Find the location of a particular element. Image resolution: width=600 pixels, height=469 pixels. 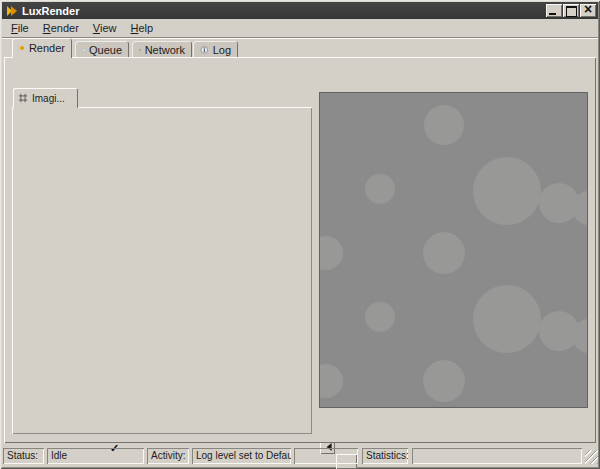

log-tab-icon is located at coordinates (204, 50).